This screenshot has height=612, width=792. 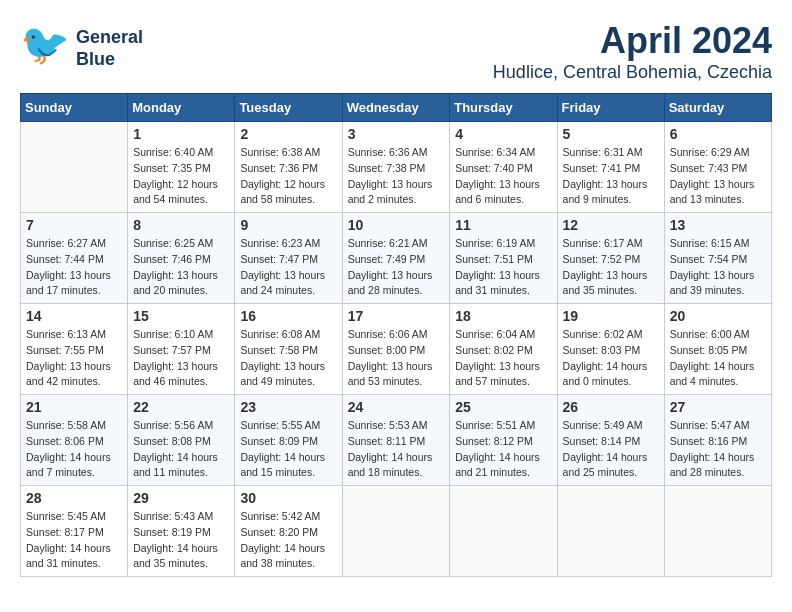 I want to click on day-info: Sunrise: 6:00 AM Sunset: 8:05 PM Dayligh…, so click(x=718, y=358).